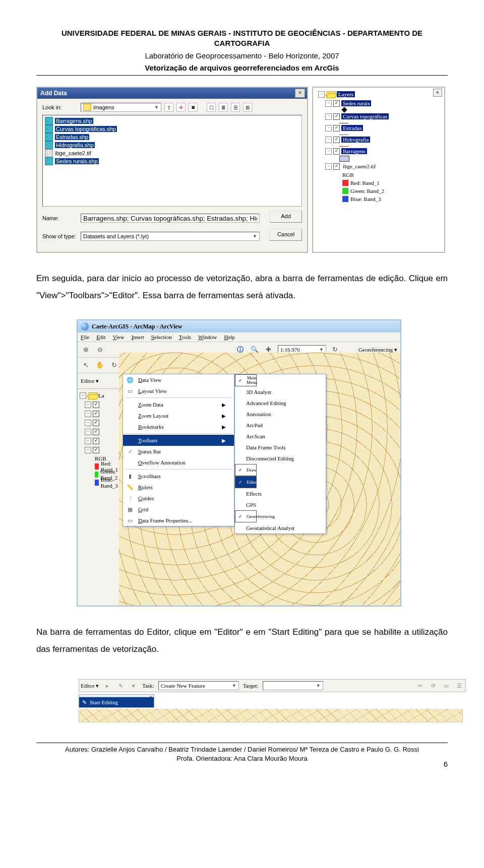 Image resolution: width=484 pixels, height=868 pixels. Describe the element at coordinates (280, 494) in the screenshot. I see `toolbars-menu-item: Effects` at that location.